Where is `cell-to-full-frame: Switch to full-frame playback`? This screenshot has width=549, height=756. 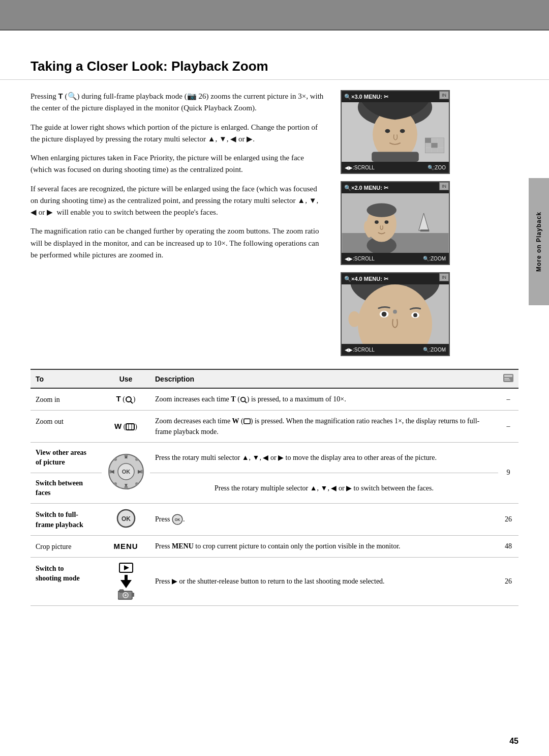
cell-to-full-frame: Switch to full-frame playback is located at coordinates (66, 519).